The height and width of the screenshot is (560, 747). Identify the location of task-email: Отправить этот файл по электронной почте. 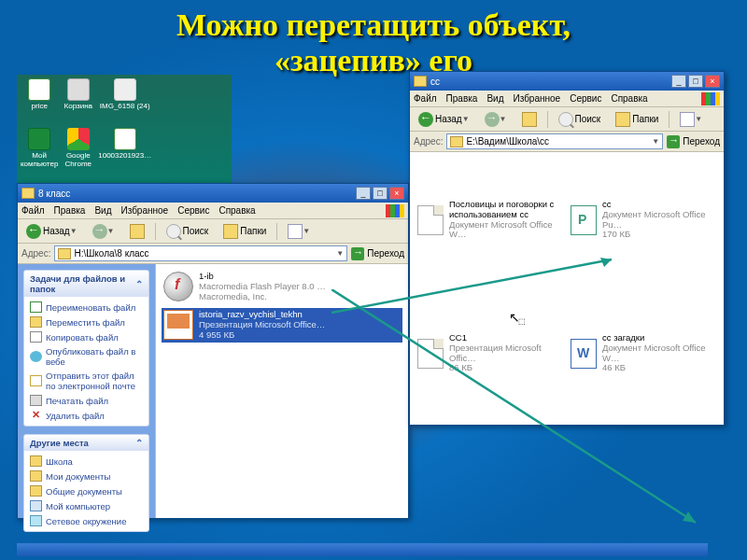
(86, 381).